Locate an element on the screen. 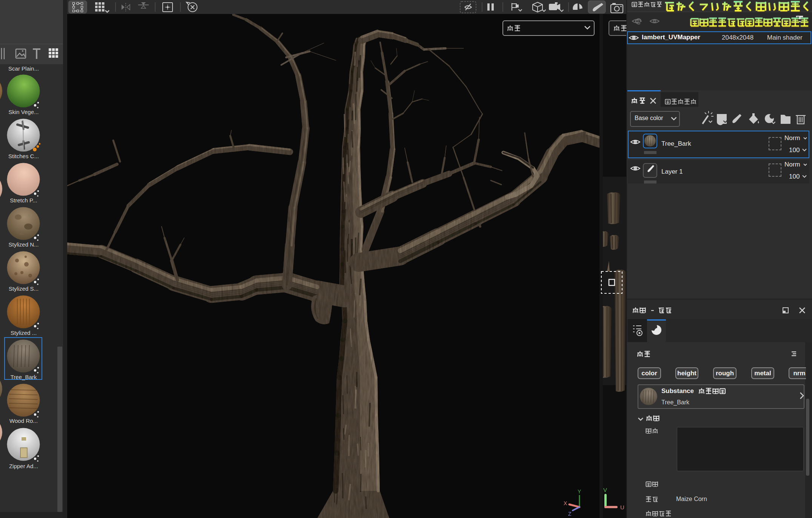  svg-text: X is located at coordinates (565, 503).